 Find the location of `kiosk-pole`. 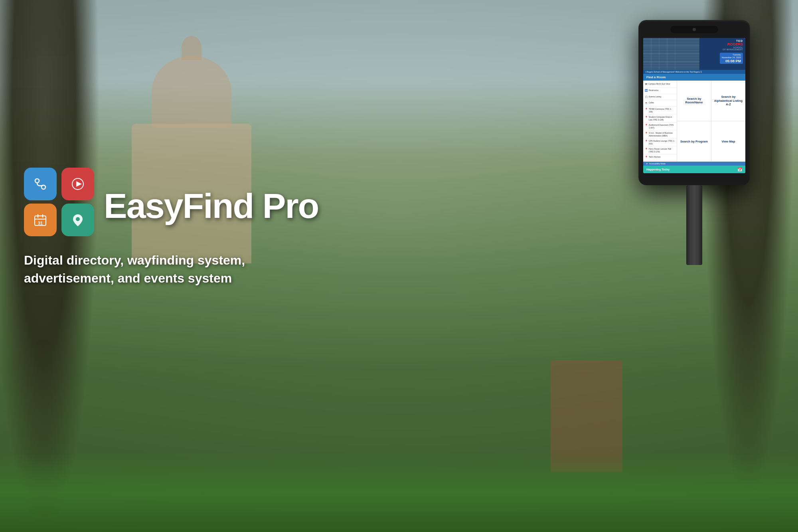

kiosk-pole is located at coordinates (694, 225).